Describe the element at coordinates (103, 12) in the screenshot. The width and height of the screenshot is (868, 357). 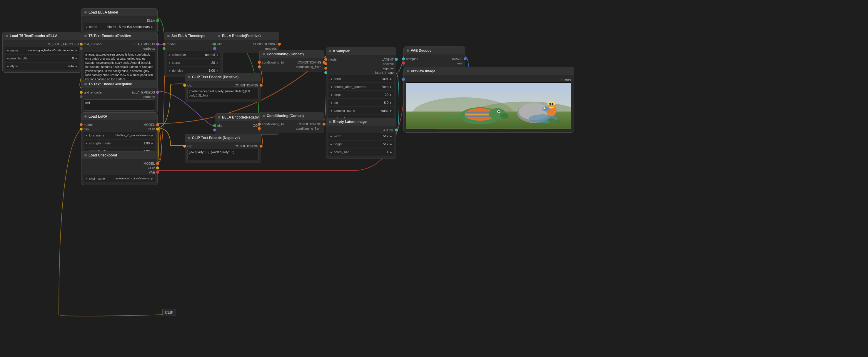
I see `node-title-load-ella: Load ELLA Model` at that location.